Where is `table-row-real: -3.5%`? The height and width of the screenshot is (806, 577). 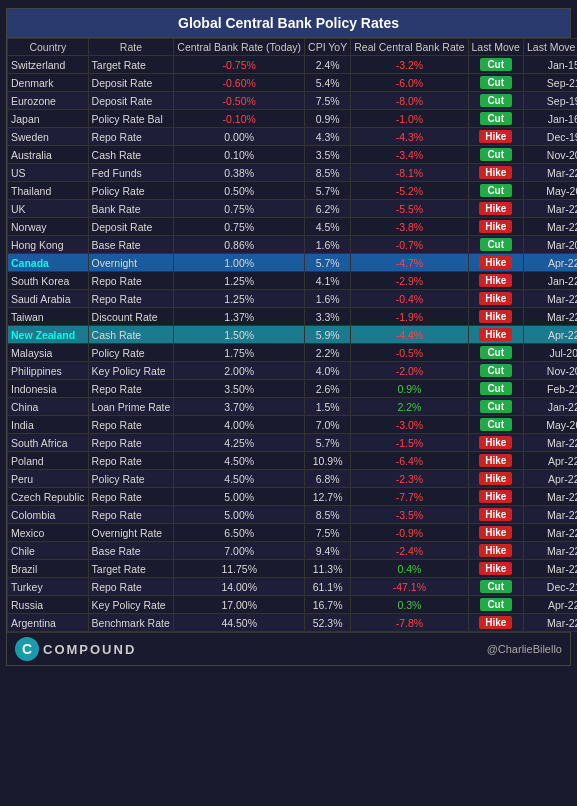
table-row-real: -3.5% is located at coordinates (410, 515).